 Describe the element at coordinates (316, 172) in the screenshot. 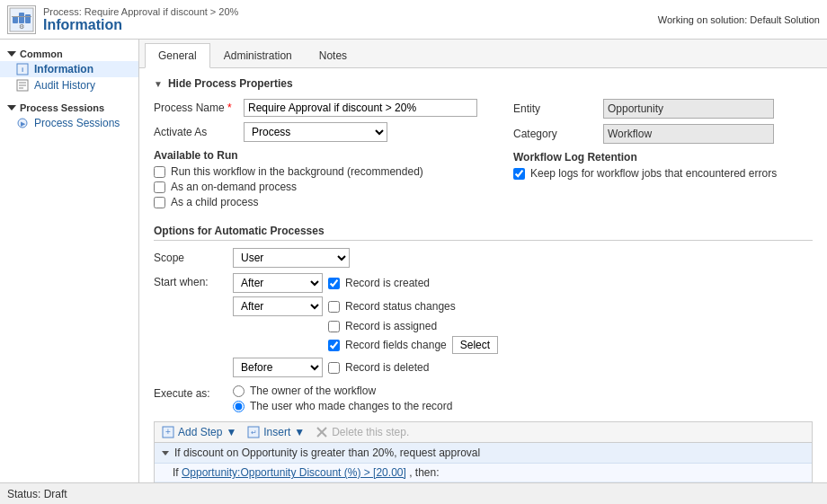

I see `checkbox-background-row: Run this workflow in the background (rec…` at that location.